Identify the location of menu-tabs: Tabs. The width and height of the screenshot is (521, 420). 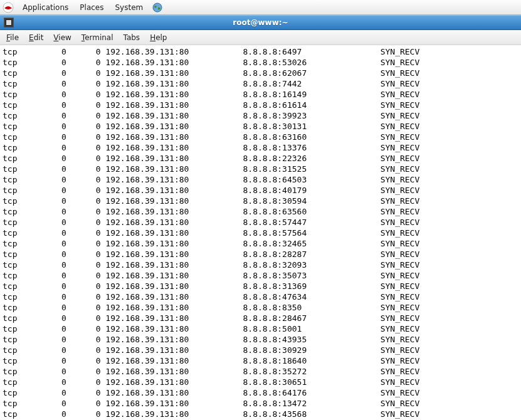
(132, 38).